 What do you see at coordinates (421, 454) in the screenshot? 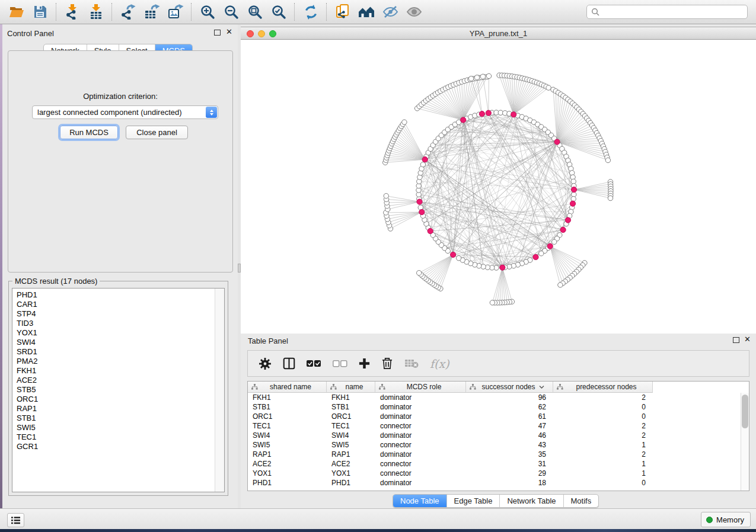
I see `table-cell: dominator` at bounding box center [421, 454].